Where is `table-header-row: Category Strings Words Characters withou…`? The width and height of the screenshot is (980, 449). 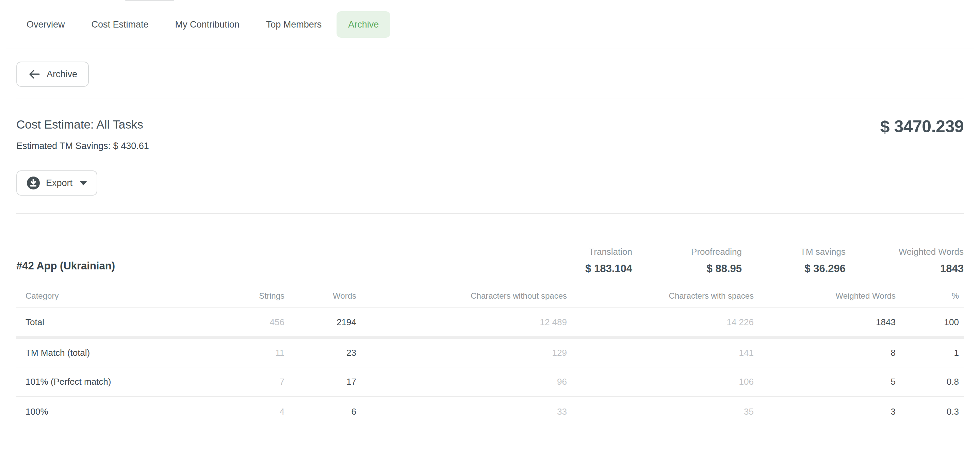 table-header-row: Category Strings Words Characters withou… is located at coordinates (490, 300).